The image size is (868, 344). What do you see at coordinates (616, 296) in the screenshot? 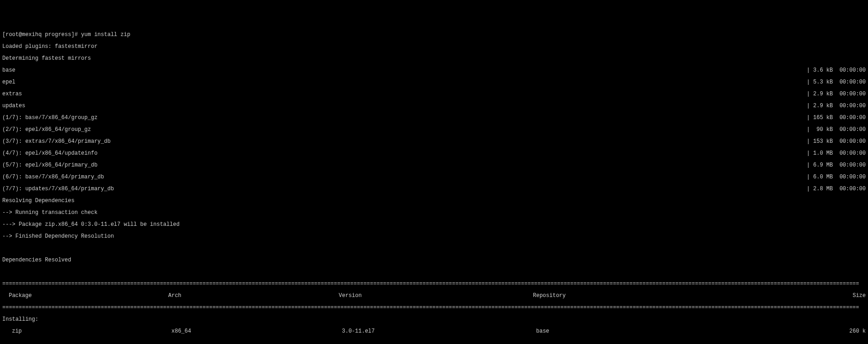
I see `column-repository: Repository` at bounding box center [616, 296].